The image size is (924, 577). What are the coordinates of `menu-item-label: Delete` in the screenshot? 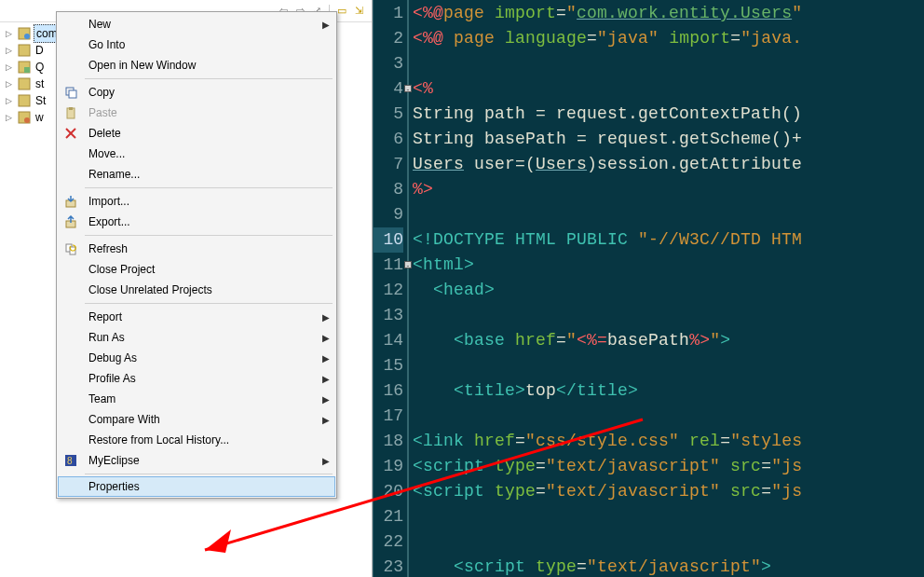 It's located at (200, 133).